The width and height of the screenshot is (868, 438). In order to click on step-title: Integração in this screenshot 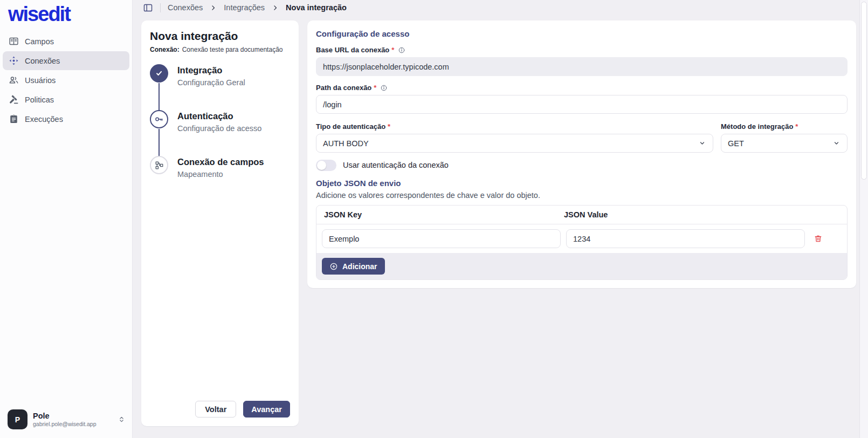, I will do `click(211, 70)`.